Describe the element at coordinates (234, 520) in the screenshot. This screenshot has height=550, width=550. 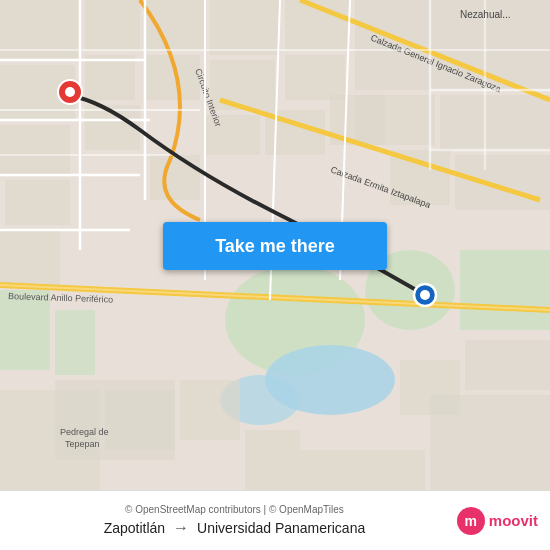
I see `footer-left: © OpenStreetMap contributors | © OpenMap…` at that location.